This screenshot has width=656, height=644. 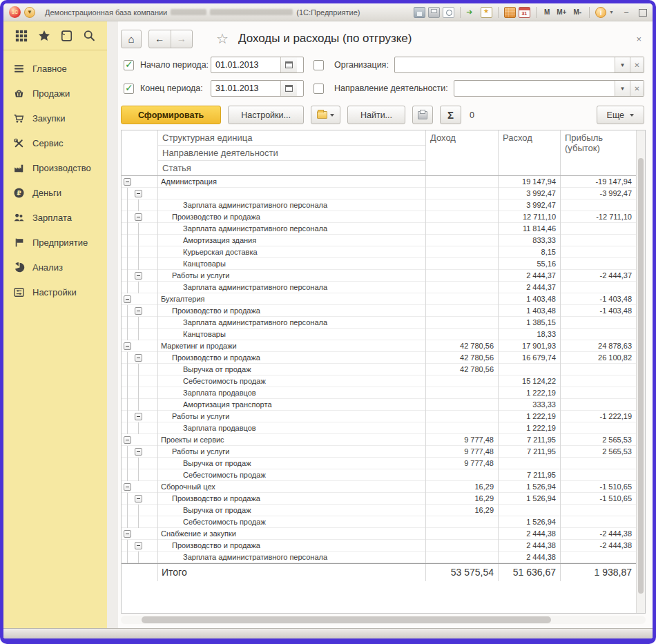 I want to click on calculator-icon, so click(x=510, y=12).